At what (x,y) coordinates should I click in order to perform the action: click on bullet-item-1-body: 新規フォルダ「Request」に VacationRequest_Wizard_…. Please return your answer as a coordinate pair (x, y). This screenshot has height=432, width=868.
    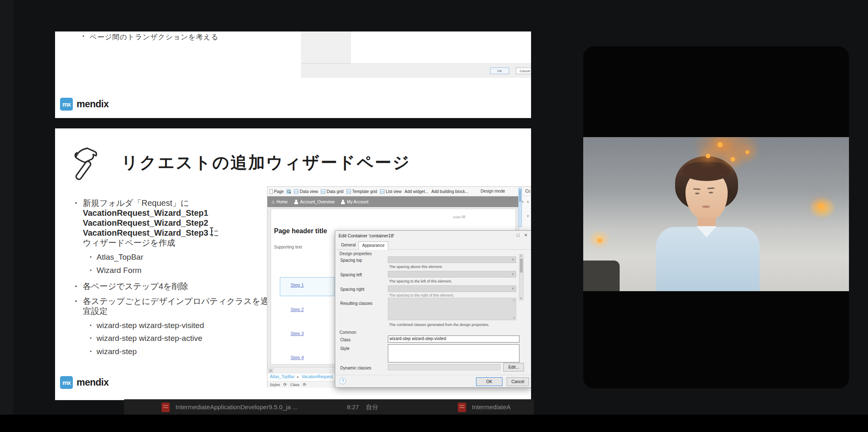
    Looking at the image, I should click on (151, 223).